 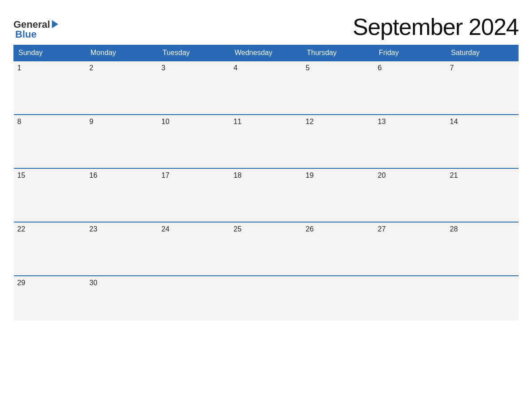 I want to click on calendar-day-cell: 13, so click(x=410, y=141).